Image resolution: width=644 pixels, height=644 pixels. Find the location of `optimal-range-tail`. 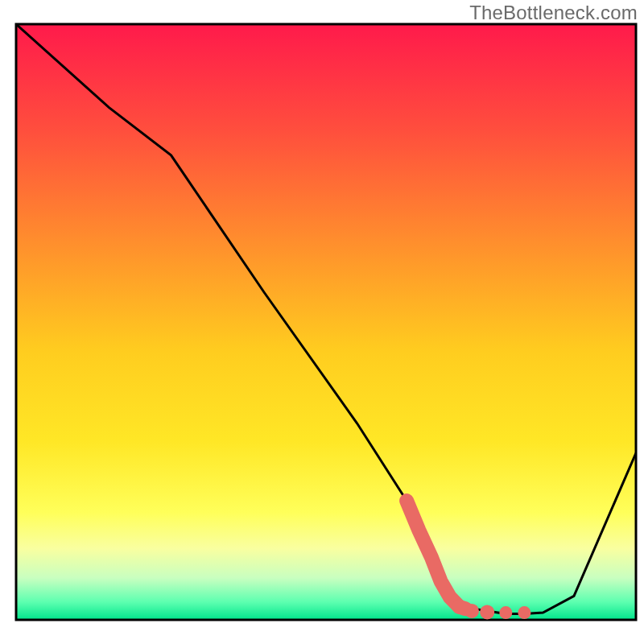

optimal-range-tail is located at coordinates (463, 609).